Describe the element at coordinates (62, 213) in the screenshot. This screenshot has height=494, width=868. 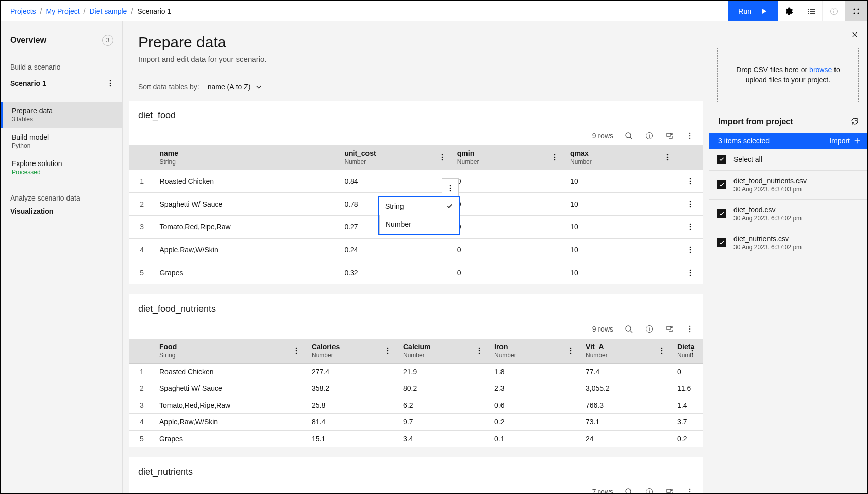
I see `sidebar-item-visualization: Visualization` at that location.